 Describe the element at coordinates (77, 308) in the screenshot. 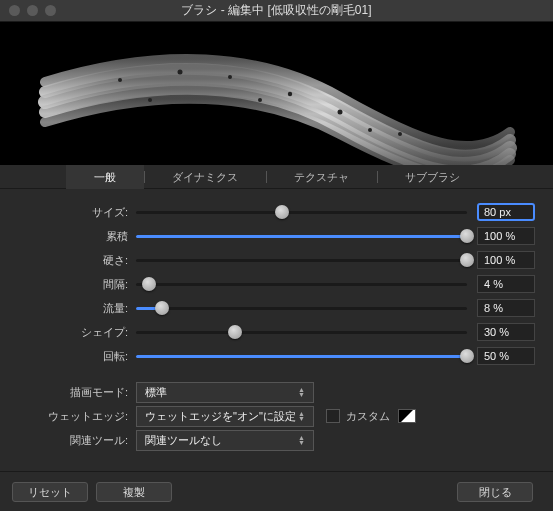

I see `flow-label: 流量:` at that location.